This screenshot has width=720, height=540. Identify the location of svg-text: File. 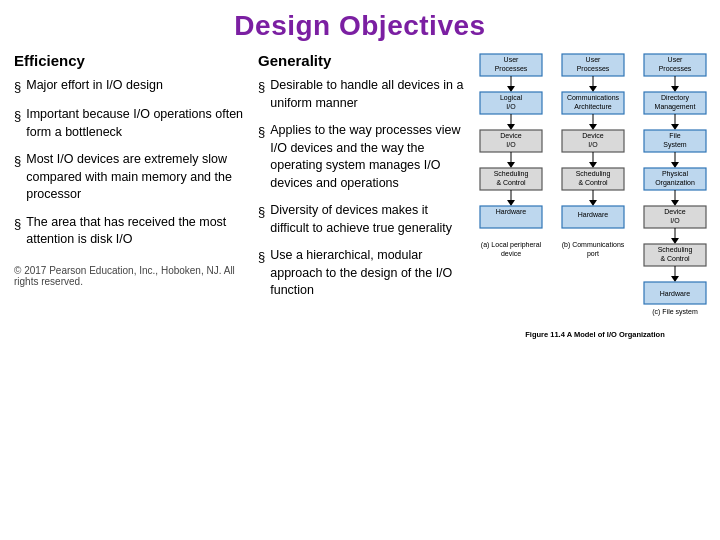
(674, 136).